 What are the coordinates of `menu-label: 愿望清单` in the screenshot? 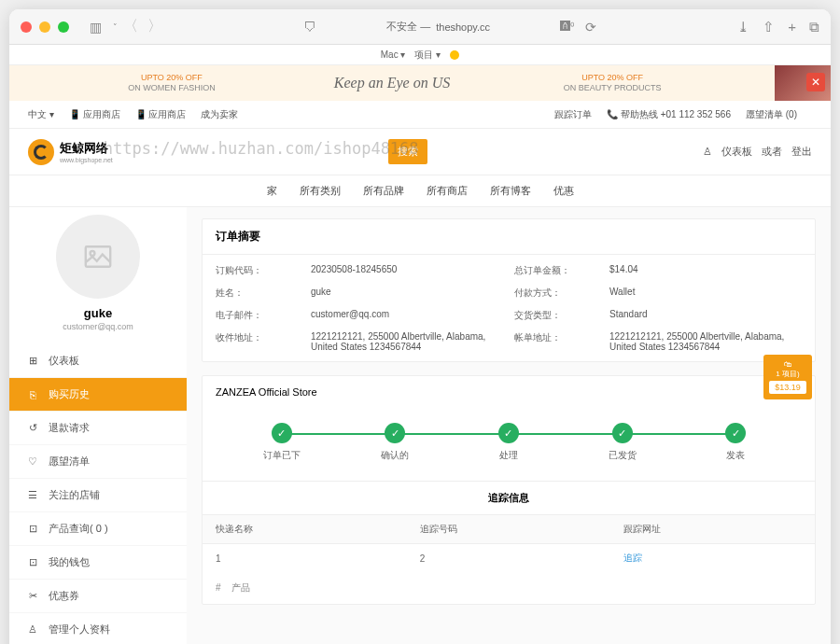 It's located at (69, 461).